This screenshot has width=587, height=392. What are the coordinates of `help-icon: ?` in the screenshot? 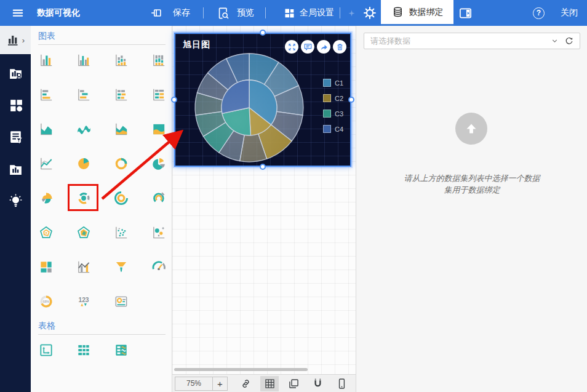 It's located at (539, 14).